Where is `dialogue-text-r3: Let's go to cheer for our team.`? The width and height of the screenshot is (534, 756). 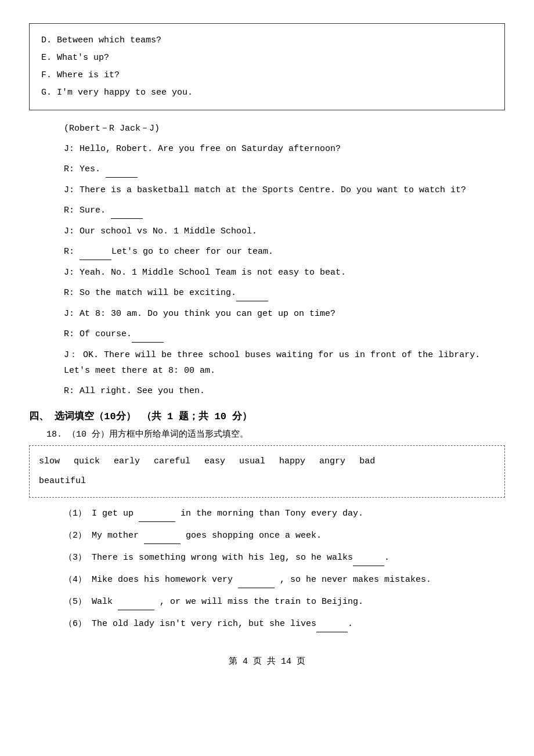 dialogue-text-r3: Let's go to cheer for our team. is located at coordinates (176, 252).